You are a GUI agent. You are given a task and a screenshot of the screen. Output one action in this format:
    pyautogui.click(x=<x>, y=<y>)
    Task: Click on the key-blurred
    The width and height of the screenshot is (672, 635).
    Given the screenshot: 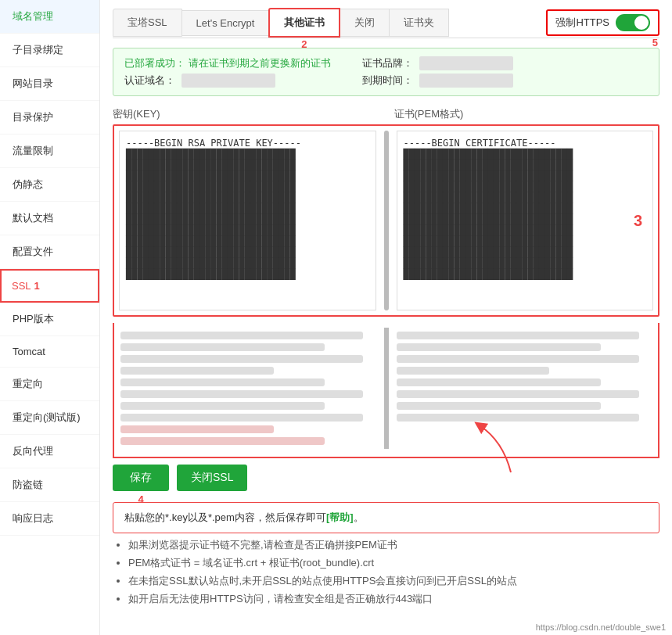 What is the action you would take?
    pyautogui.click(x=249, y=388)
    